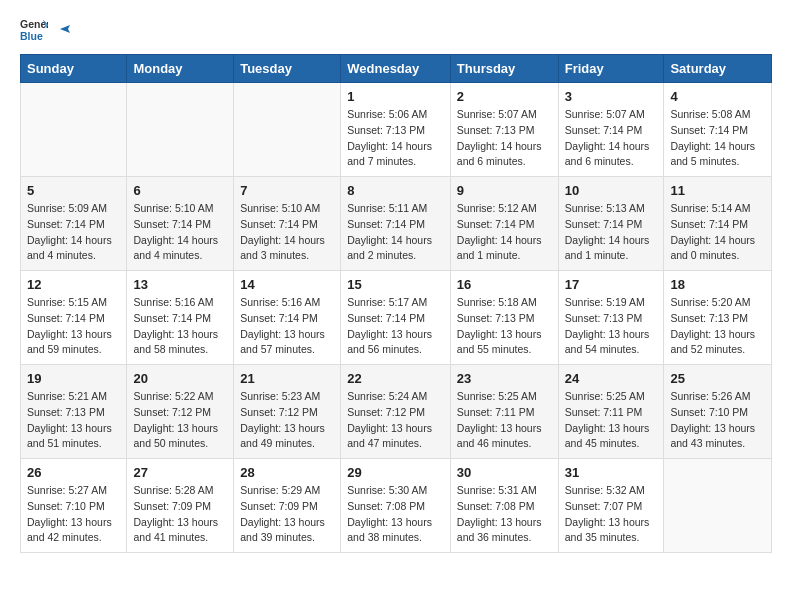 This screenshot has width=792, height=612. Describe the element at coordinates (180, 412) in the screenshot. I see `calendar-cell: 20Sunrise: 5:22 AM Sunset: 7:12 PM Dayli…` at that location.